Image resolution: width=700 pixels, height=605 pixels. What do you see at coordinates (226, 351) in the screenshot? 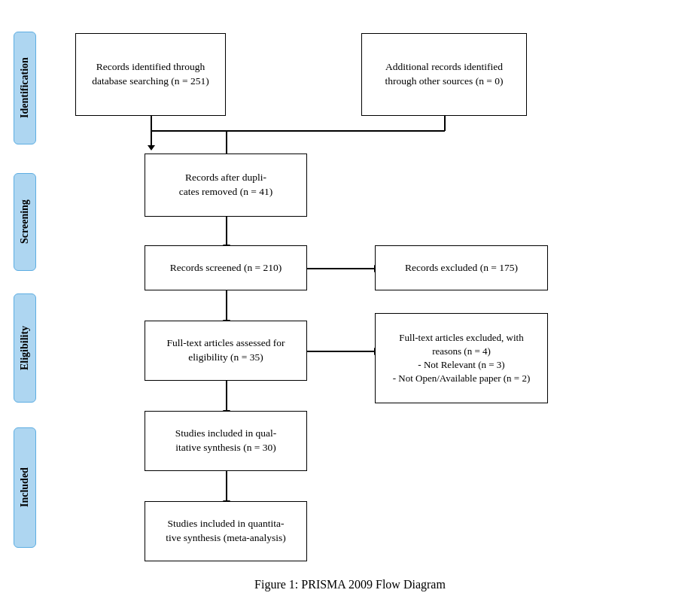
I see `box-fulltext-assessed: Full-text articles assessed for eligibil…` at bounding box center [226, 351].